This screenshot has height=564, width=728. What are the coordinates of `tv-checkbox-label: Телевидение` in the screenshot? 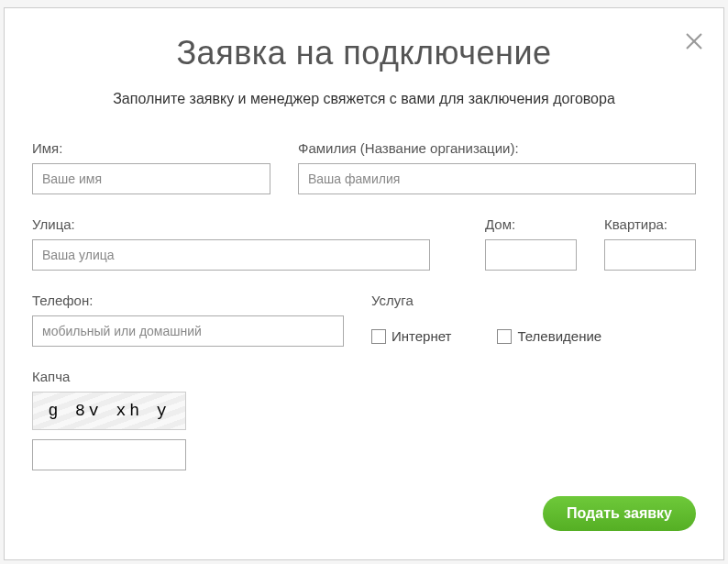 It's located at (559, 336).